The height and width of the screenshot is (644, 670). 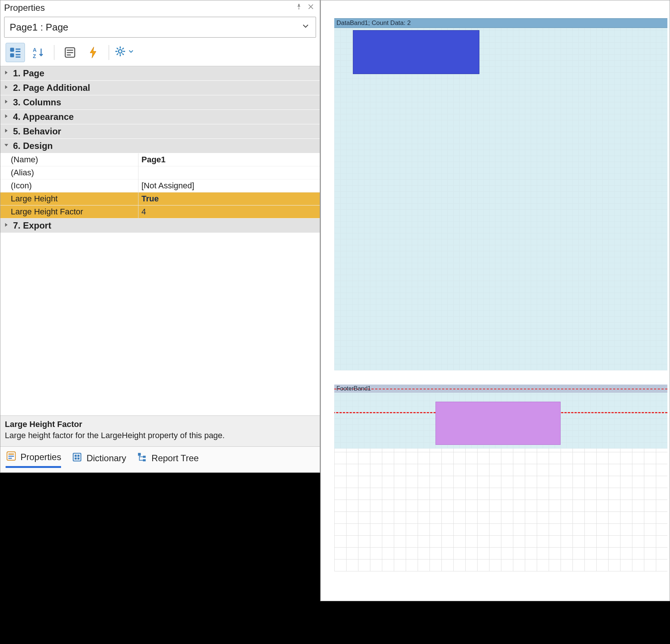 I want to click on group-label: 2. Page Additional, so click(x=51, y=88).